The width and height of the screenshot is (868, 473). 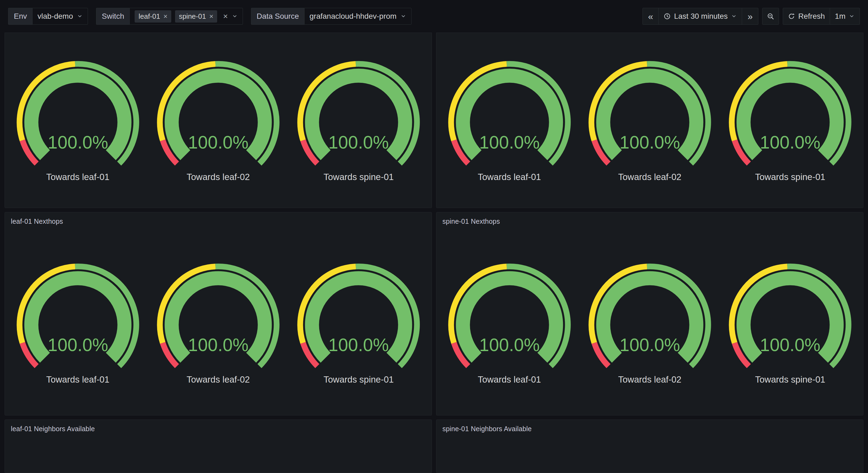 What do you see at coordinates (186, 16) in the screenshot?
I see `var-switch-picker: leaf-01 × spine-01 × ×` at bounding box center [186, 16].